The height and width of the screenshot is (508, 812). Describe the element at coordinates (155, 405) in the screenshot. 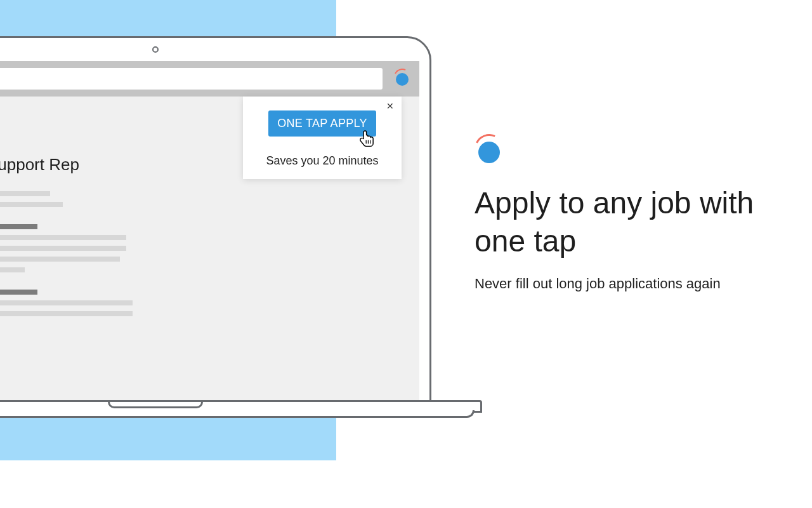

I see `laptop-notch` at that location.